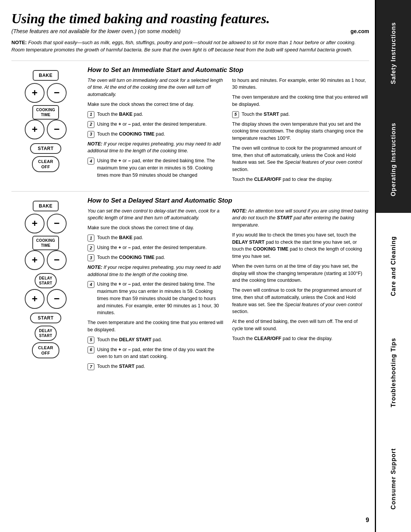  I want to click on cooking-time-button-2: COOKINGTIME, so click(46, 243).